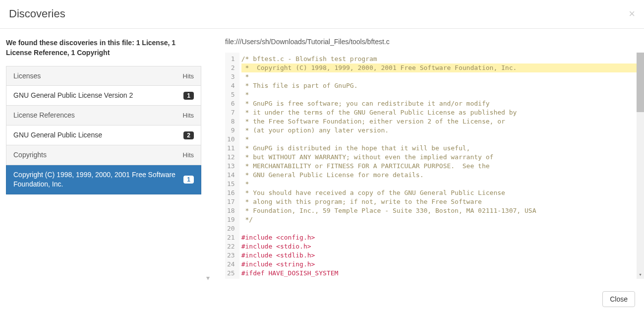  I want to click on code-line: * along with this program; if not, write…, so click(439, 202).